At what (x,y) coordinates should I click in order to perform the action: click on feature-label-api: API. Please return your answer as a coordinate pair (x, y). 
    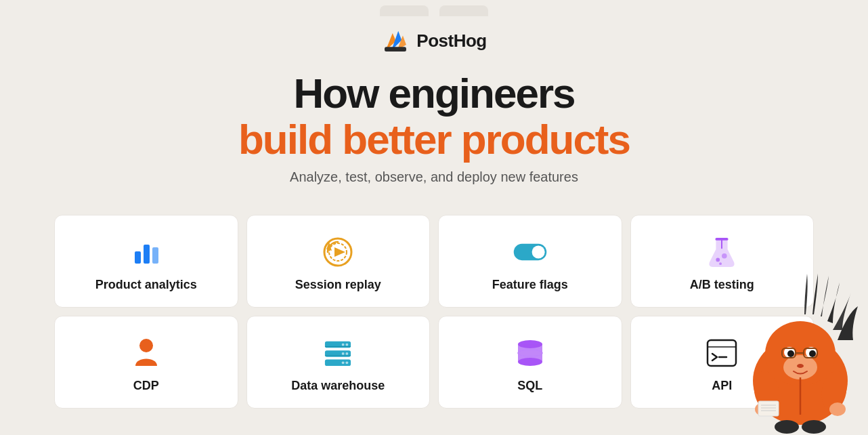
    Looking at the image, I should click on (722, 386).